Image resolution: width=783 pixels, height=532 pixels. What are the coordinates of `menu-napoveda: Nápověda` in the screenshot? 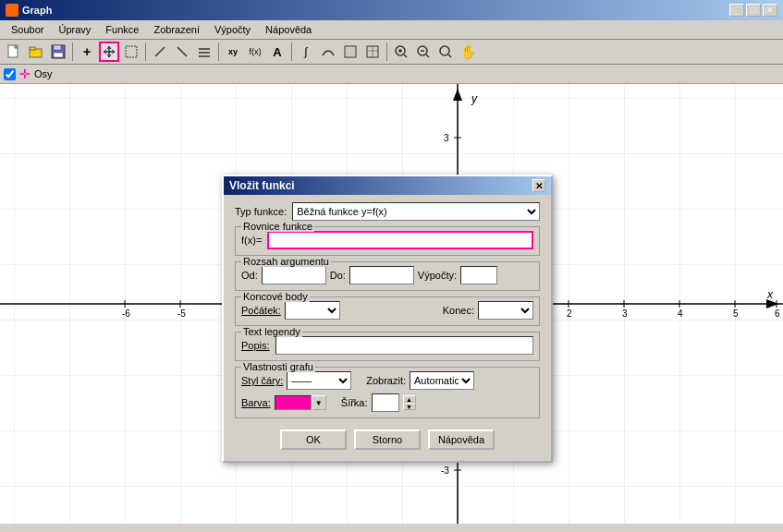 It's located at (288, 30).